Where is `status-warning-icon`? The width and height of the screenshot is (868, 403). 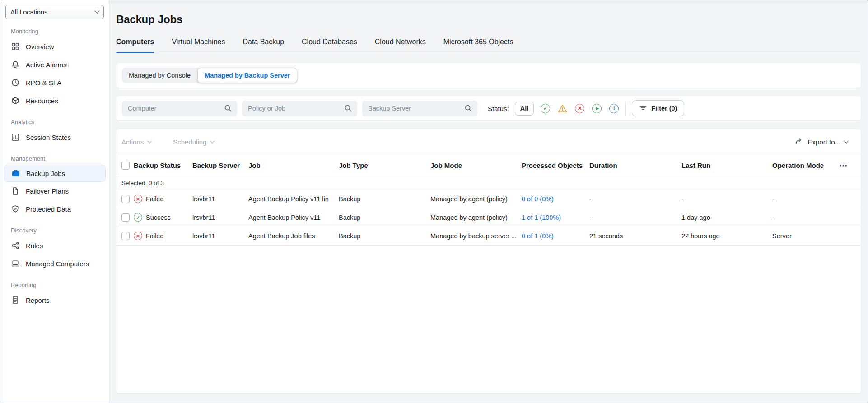
status-warning-icon is located at coordinates (563, 108).